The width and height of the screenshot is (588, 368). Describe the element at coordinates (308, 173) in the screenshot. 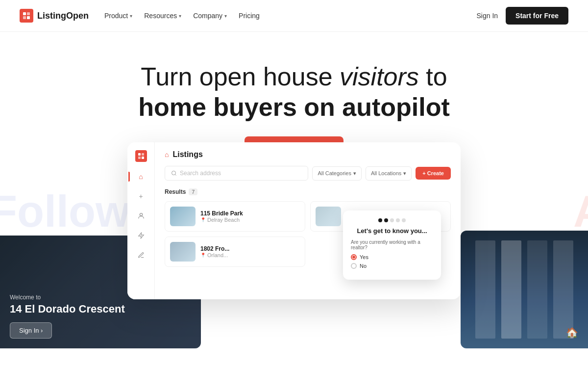

I see `search-row: Search address All Categories ▾ All Loca…` at that location.